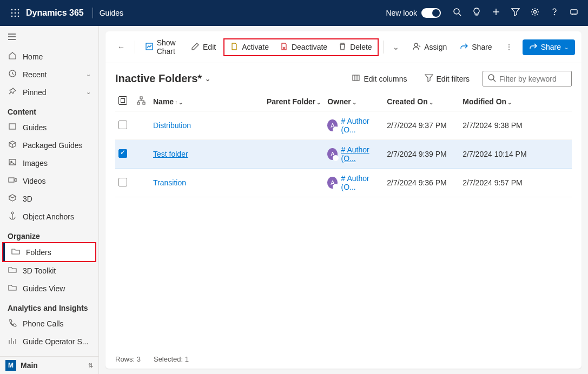  Describe the element at coordinates (234, 48) in the screenshot. I see `sheet-icon` at that location.